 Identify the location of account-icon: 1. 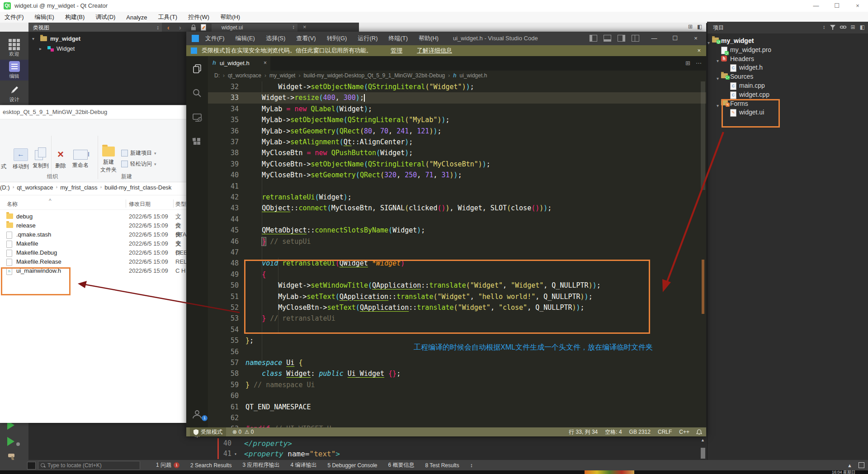
(197, 414).